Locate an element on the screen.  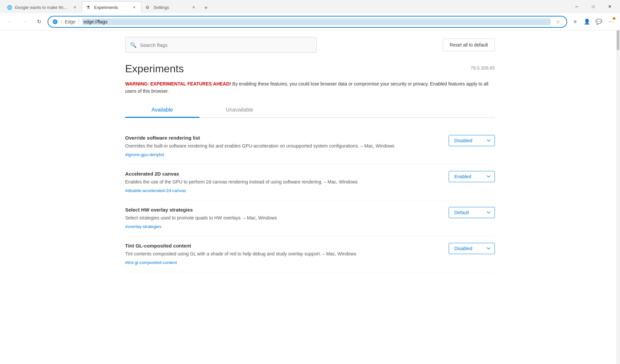
flag-name: Accelerated 2D canvas is located at coordinates (280, 174).